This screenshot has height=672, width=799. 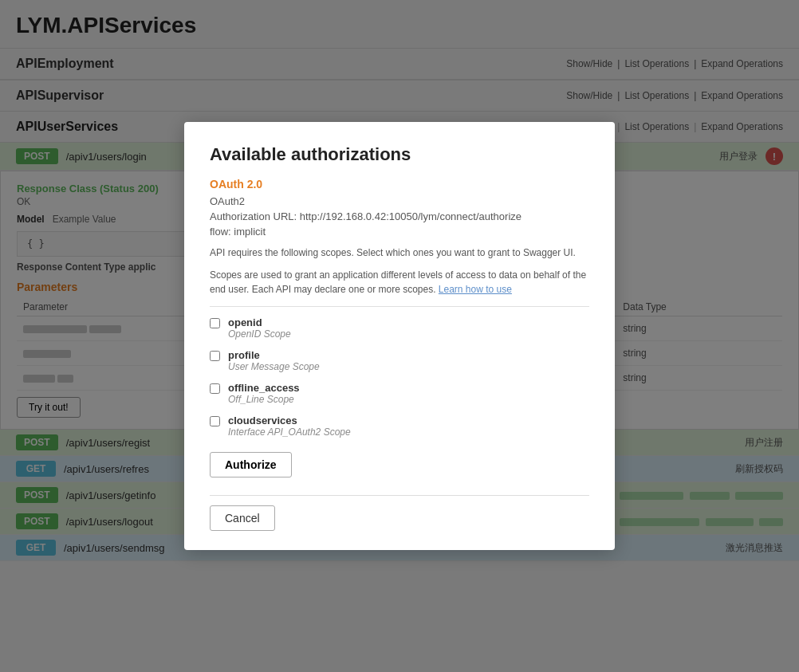 What do you see at coordinates (411, 217) in the screenshot?
I see `auth-url-value: http://192.168.0.42:10050/lym/connect/au…` at bounding box center [411, 217].